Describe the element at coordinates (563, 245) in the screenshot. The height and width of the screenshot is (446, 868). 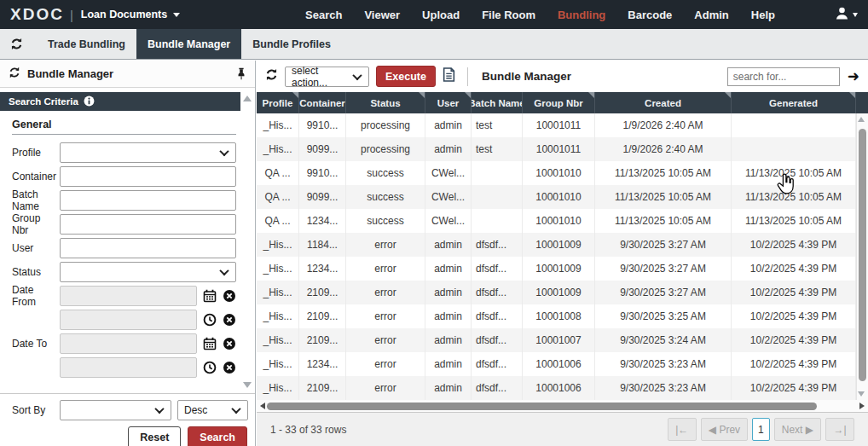
I see `table-row: _His...1184...erroradmindfsdf...10001009…` at that location.